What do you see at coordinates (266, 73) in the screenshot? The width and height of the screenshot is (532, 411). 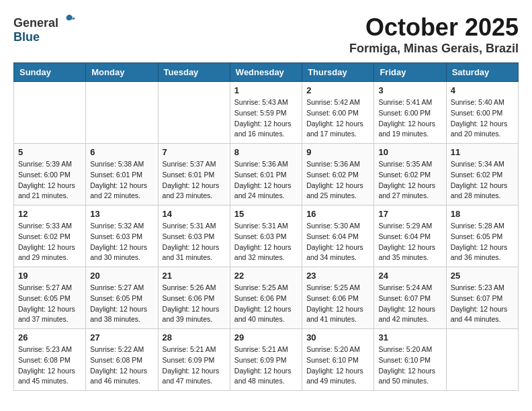 I see `weekday-header-wednesday: Wednesday` at bounding box center [266, 73].